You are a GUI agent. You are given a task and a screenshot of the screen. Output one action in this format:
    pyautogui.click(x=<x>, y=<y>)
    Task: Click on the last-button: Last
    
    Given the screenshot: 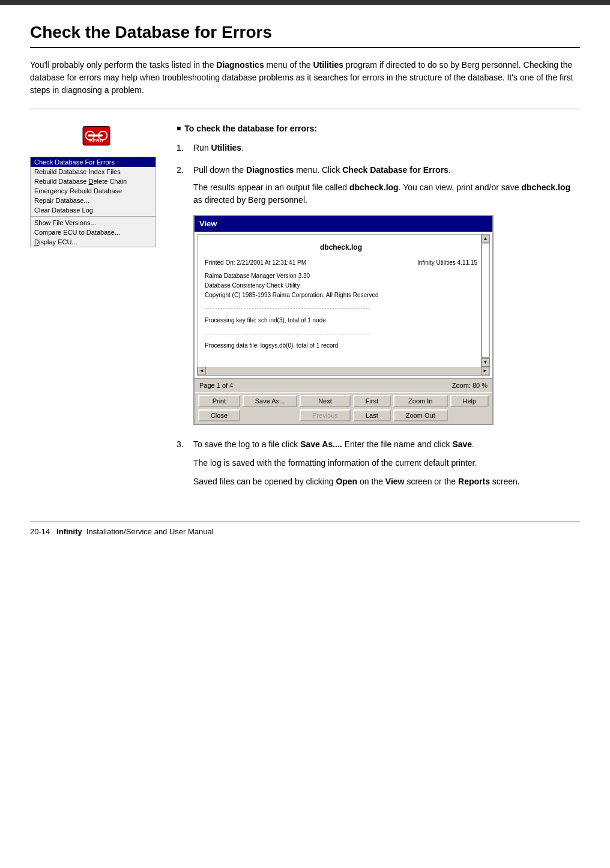 What is the action you would take?
    pyautogui.click(x=372, y=415)
    